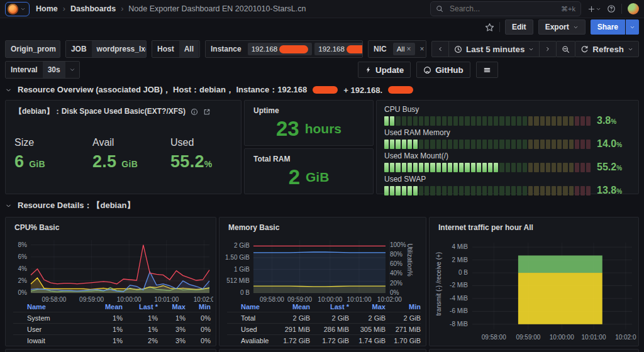 This screenshot has height=352, width=644. I want to click on chart-svg: 8%6%4%2%0%09:58:0009:59:0010:00:0010:01:…, so click(111, 273).